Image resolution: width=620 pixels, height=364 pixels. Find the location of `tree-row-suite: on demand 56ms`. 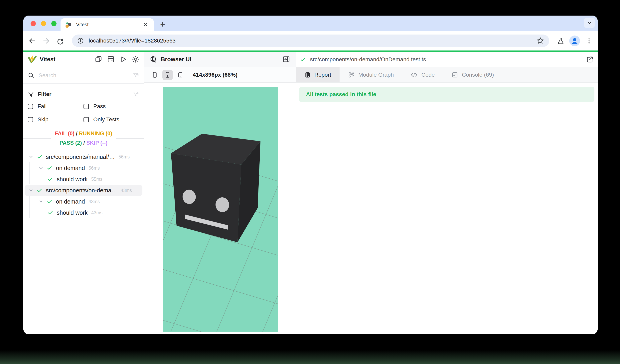

tree-row-suite: on demand 56ms is located at coordinates (84, 168).